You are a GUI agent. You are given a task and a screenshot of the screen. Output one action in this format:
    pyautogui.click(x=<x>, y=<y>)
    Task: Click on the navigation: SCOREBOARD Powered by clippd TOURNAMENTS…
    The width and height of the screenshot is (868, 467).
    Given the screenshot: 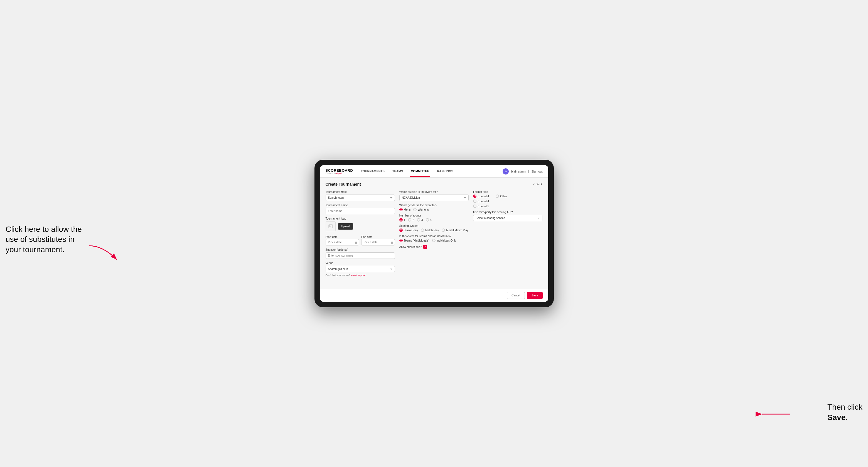 What is the action you would take?
    pyautogui.click(x=434, y=172)
    